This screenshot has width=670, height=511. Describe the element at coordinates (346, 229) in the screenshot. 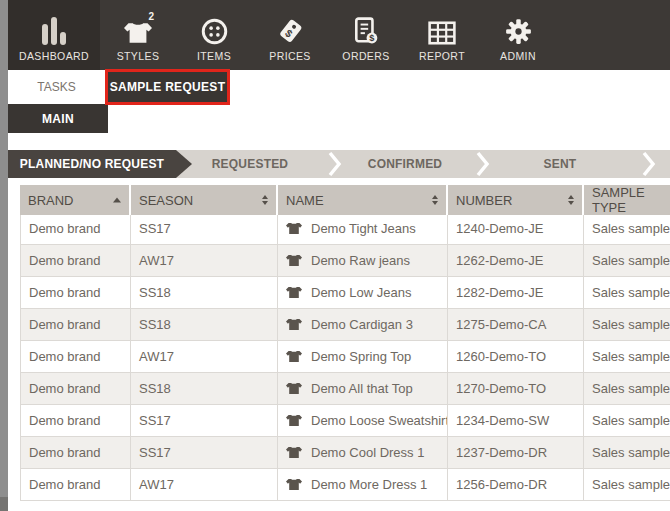

I see `table-row: Demo brand SS17 Demo Tight Jeans 1240-De…` at that location.